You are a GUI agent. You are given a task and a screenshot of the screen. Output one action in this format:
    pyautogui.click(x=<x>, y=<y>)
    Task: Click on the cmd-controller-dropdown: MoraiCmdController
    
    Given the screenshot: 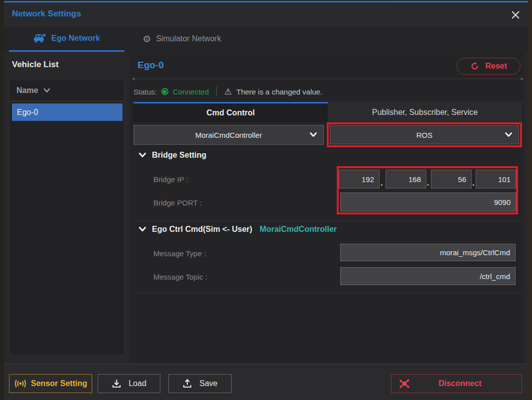 What is the action you would take?
    pyautogui.click(x=229, y=135)
    